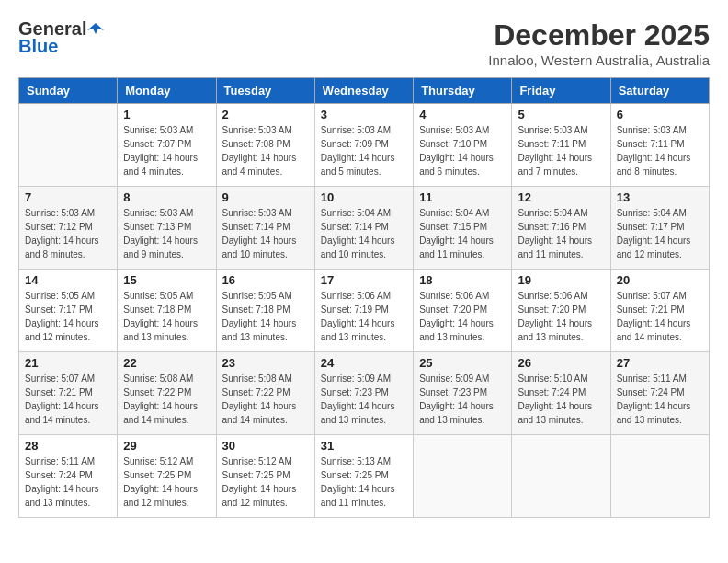  I want to click on day-info: Sunrise: 5:04 AMSunset: 7:15 PMDaylight:…, so click(462, 234).